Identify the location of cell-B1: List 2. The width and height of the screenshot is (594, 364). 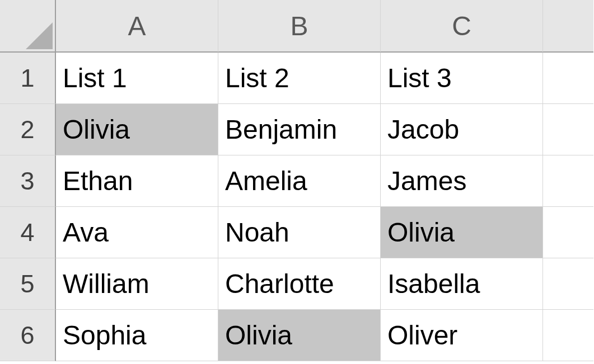
(300, 78).